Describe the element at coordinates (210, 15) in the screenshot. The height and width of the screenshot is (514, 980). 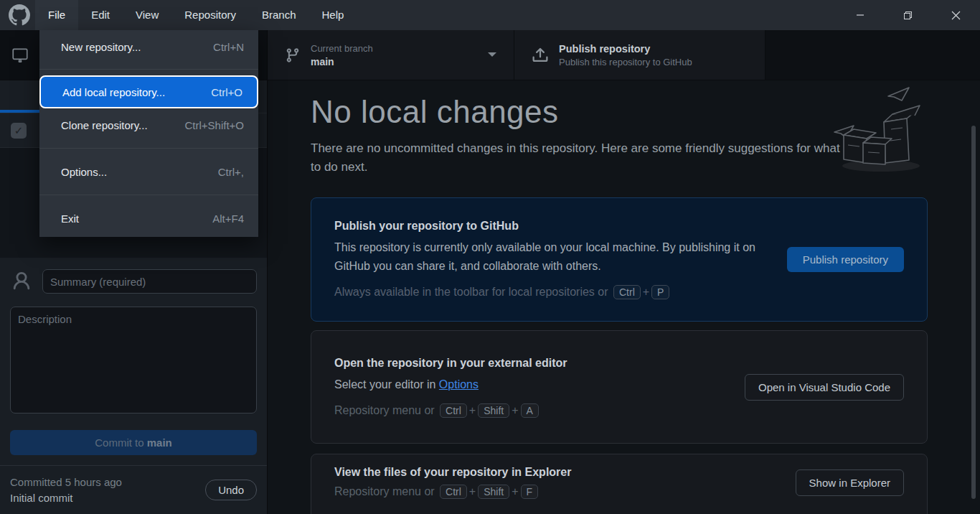
I see `menu-repository: Repository` at that location.